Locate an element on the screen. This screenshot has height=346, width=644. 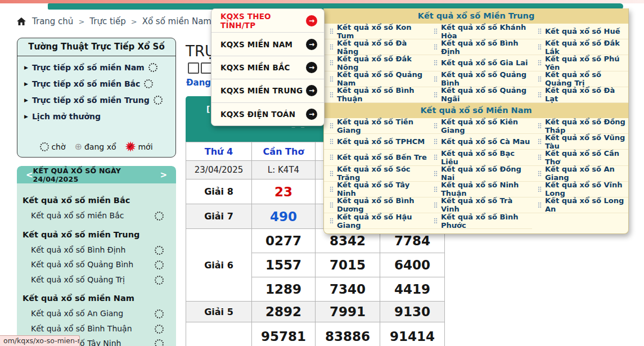
status-link-fragment: Đang is located at coordinates (199, 83).